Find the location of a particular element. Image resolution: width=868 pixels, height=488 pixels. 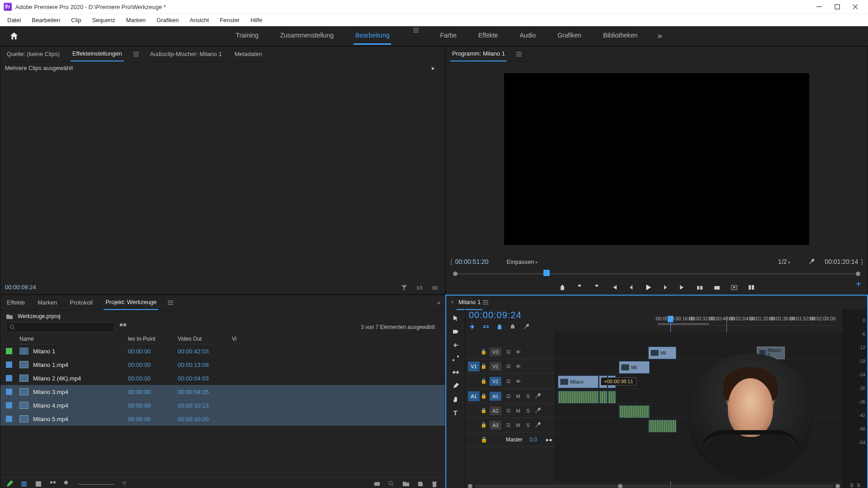

freeform-view-icon is located at coordinates (123, 327).